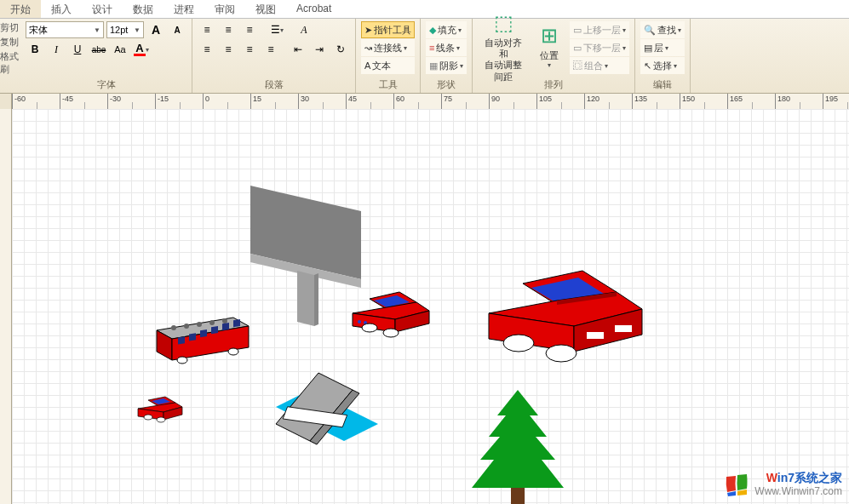  Describe the element at coordinates (274, 101) in the screenshot. I see `ruler-tick: 15` at that location.